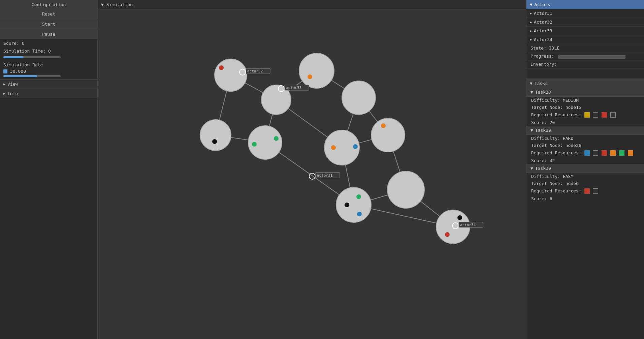 This screenshot has height=339, width=644. I want to click on actor34-state: State: IDLE, so click(585, 48).